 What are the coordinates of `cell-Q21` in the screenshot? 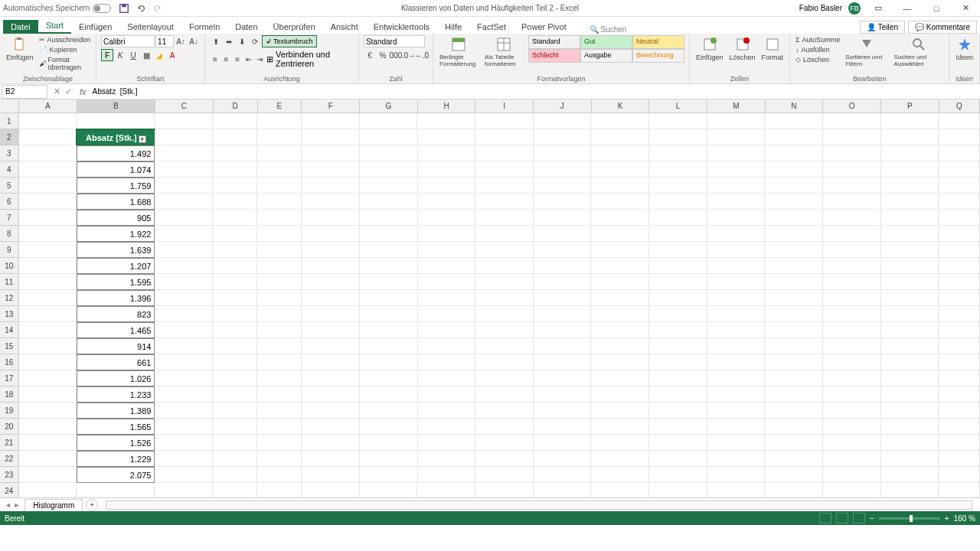 It's located at (959, 442).